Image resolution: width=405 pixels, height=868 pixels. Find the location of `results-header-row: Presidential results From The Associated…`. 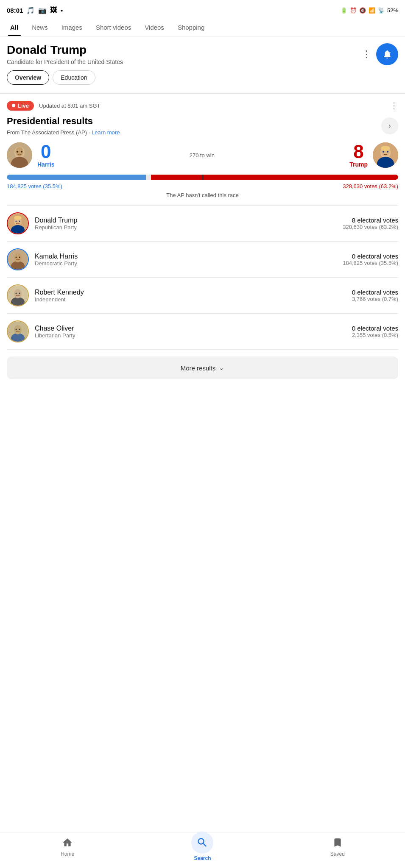

results-header-row: Presidential results From The Associated… is located at coordinates (203, 125).